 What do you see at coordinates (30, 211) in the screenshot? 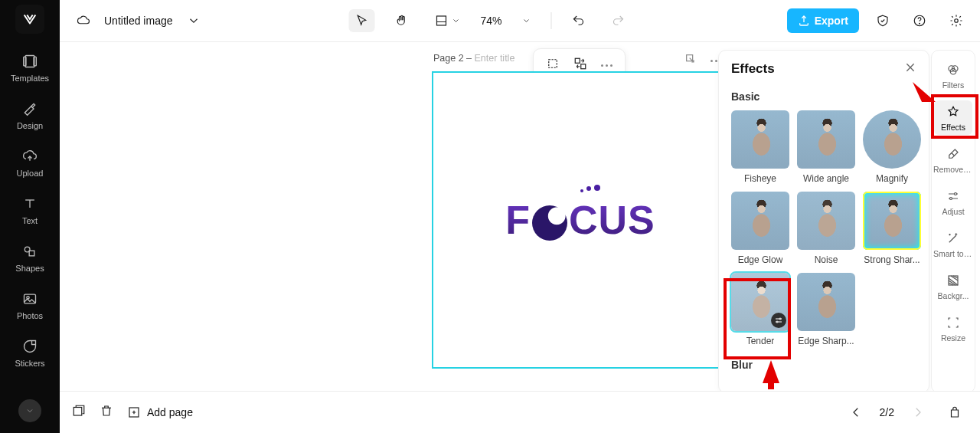
I see `leftbar-text: Text` at bounding box center [30, 211].